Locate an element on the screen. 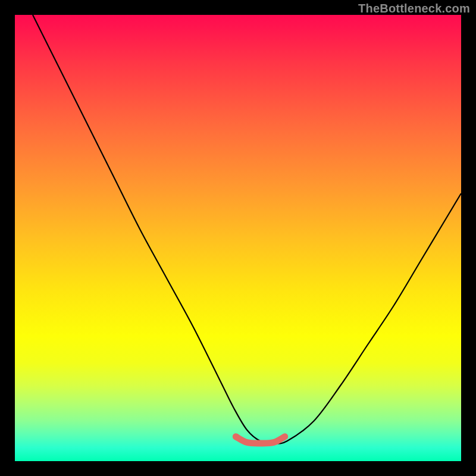 The height and width of the screenshot is (476, 476). optimal-band is located at coordinates (261, 440).